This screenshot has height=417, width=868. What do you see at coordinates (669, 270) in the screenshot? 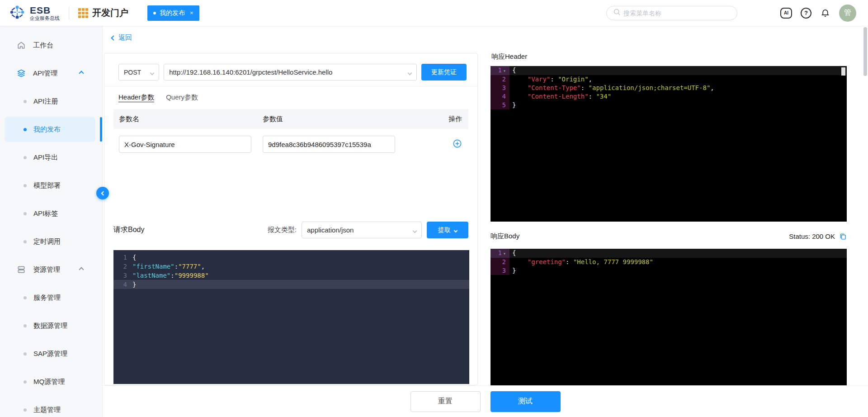
I see `code-line: 3}` at bounding box center [669, 270].